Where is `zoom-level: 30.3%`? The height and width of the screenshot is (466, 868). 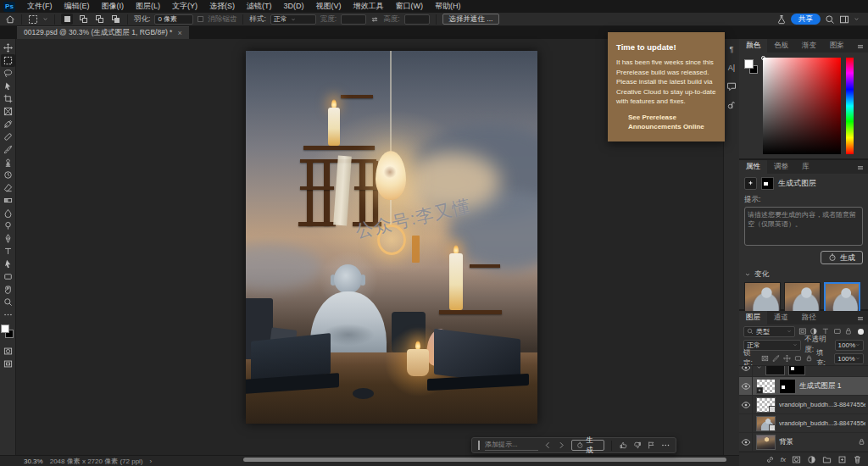 zoom-level: 30.3% is located at coordinates (34, 461).